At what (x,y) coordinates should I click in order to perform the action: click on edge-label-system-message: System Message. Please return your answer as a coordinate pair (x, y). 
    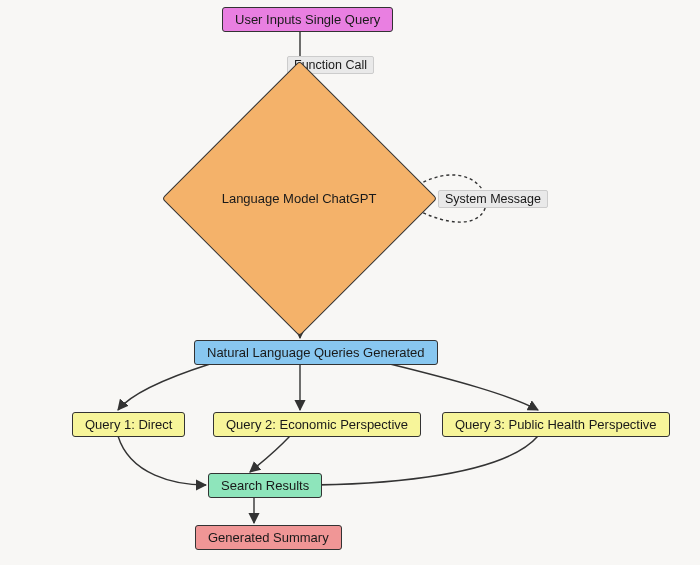
    Looking at the image, I should click on (493, 199).